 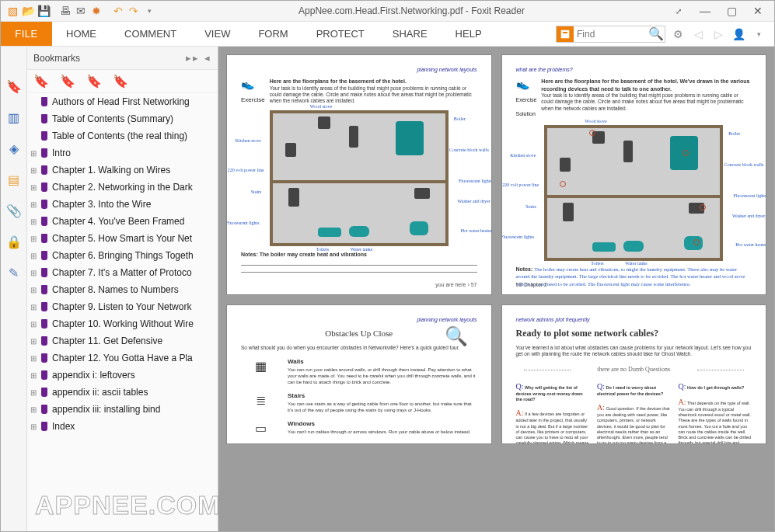 I want to click on user-dropdown-icon: ▾, so click(x=759, y=34).